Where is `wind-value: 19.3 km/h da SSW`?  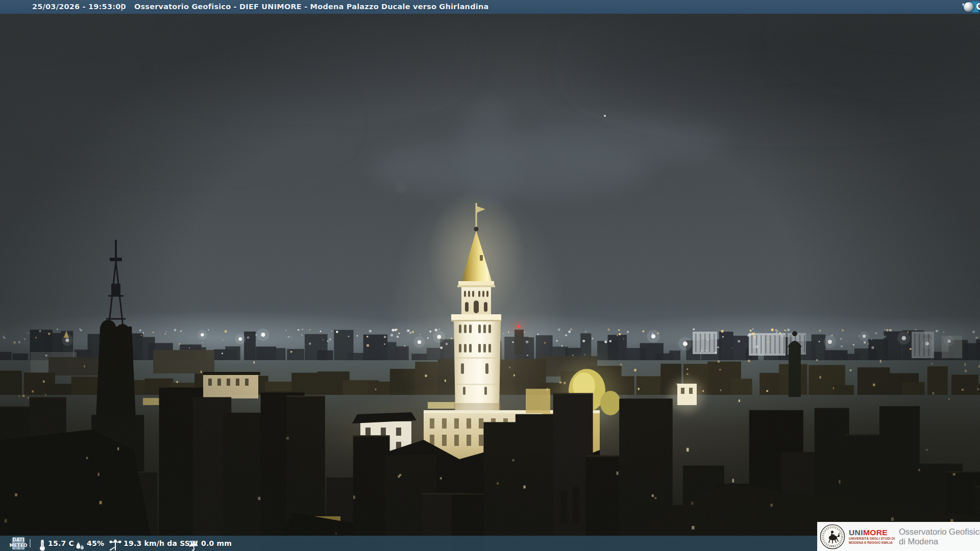
wind-value: 19.3 km/h da SSW is located at coordinates (161, 543).